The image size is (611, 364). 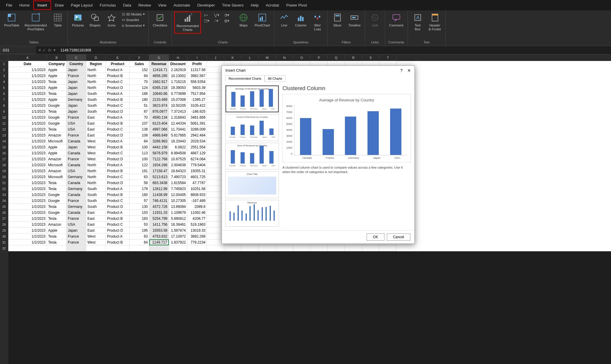 I want to click on cell: 2089.6, so click(x=197, y=207).